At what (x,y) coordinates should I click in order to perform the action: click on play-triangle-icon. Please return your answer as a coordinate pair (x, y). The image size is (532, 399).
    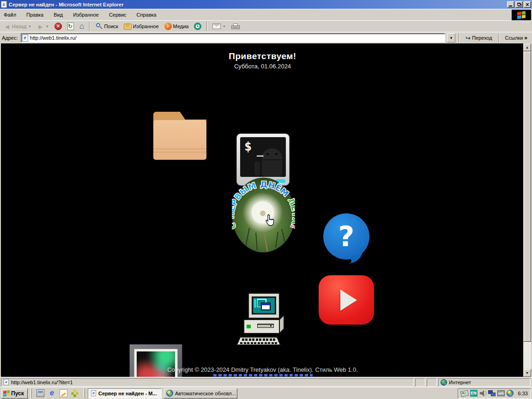
    Looking at the image, I should click on (349, 300).